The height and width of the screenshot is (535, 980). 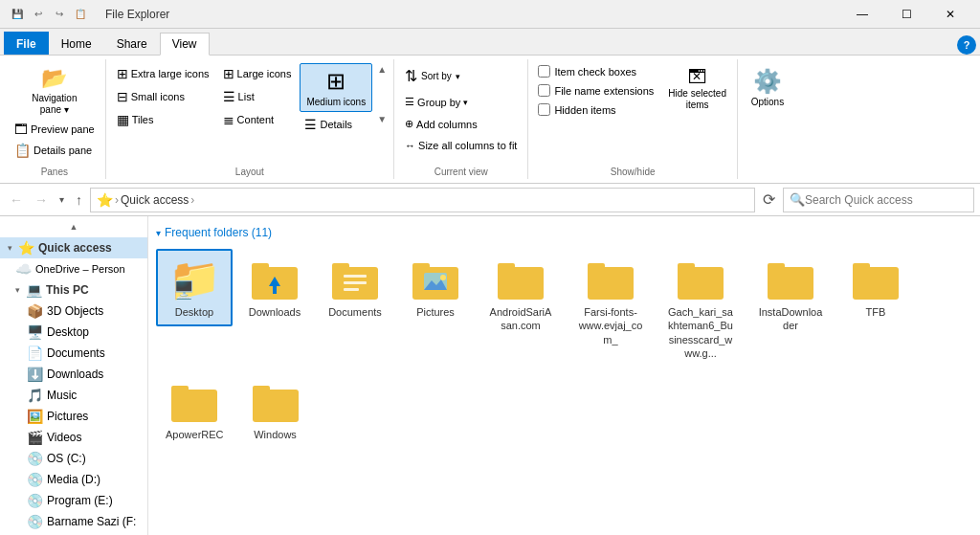 What do you see at coordinates (55, 150) in the screenshot?
I see `details-pane-button: 📋 Details pane` at bounding box center [55, 150].